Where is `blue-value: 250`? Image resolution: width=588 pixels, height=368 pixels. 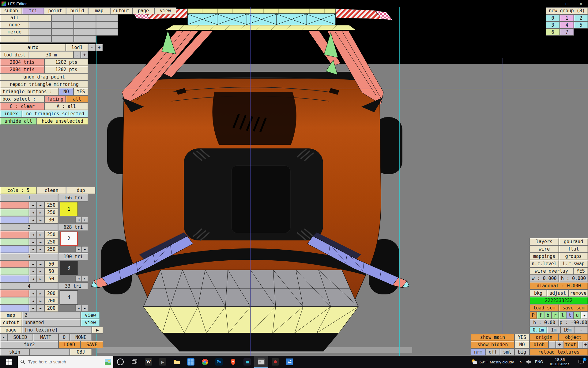 blue-value: 250 is located at coordinates (51, 249).